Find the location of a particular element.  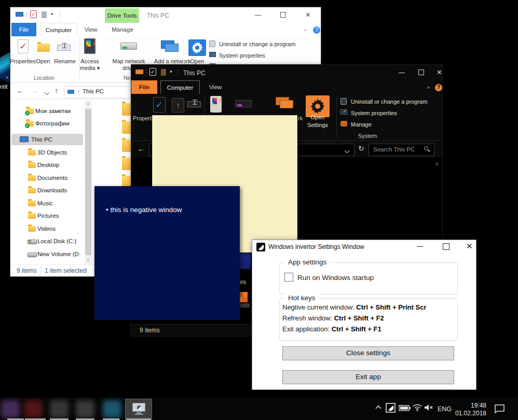

system-properties-check: ✓ is located at coordinates (213, 54).